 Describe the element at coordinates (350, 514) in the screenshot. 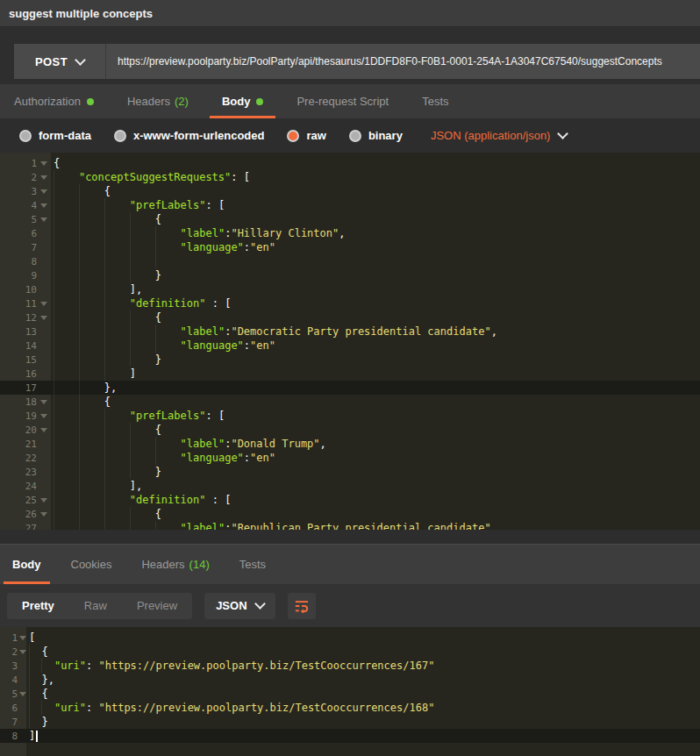

I see `code-line: 26{` at that location.